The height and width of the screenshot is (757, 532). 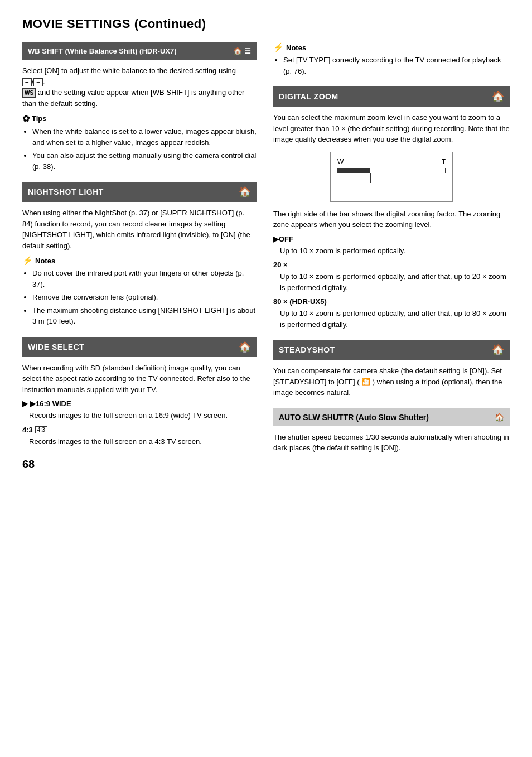 I want to click on steadyshot-title: STEADYSHOT, so click(x=307, y=350).